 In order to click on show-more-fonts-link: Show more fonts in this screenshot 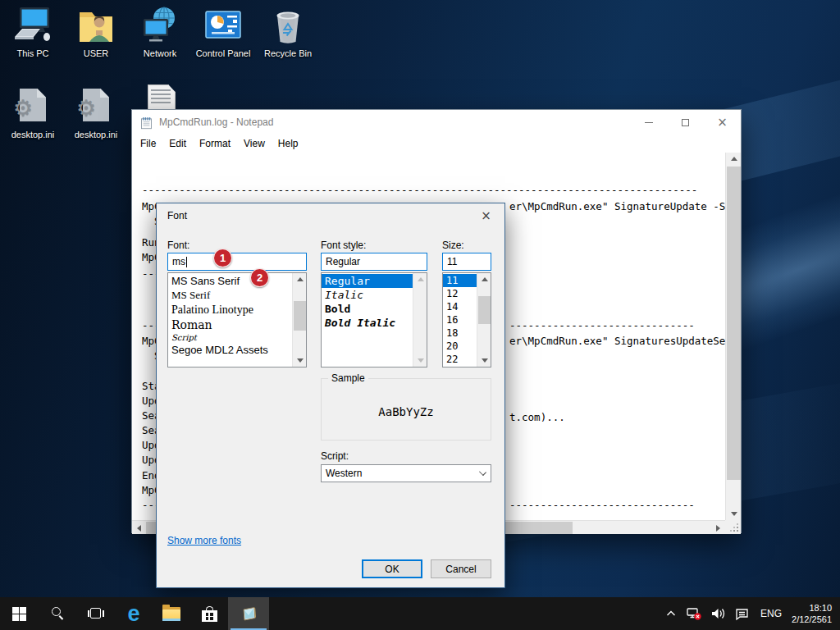, I will do `click(204, 541)`.